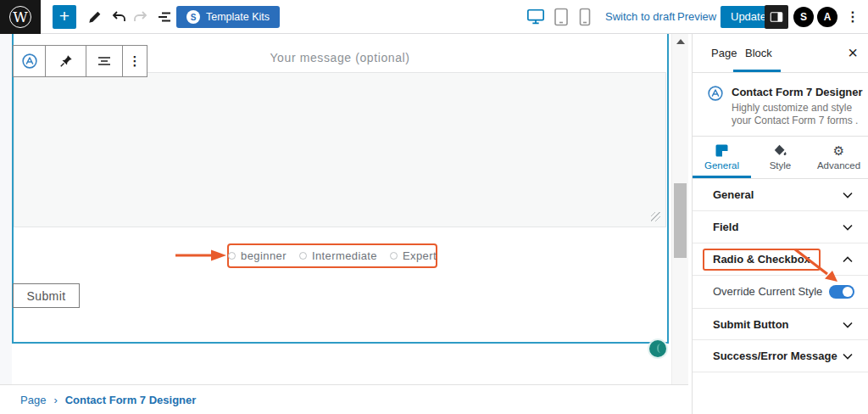 The image size is (868, 414). I want to click on switch-to-draft-link: Switch to draft, so click(640, 17).